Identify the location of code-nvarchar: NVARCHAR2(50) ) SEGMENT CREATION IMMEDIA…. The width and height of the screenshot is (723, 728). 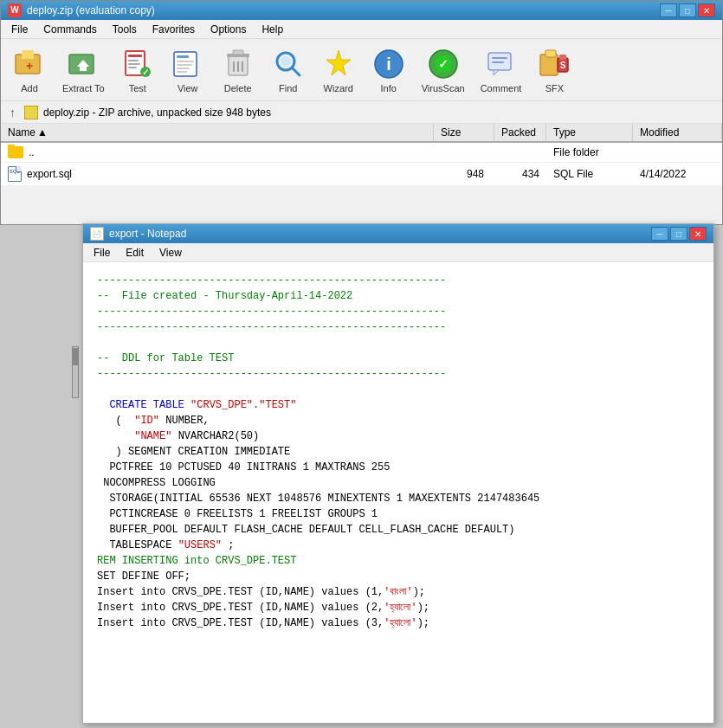
(319, 491).